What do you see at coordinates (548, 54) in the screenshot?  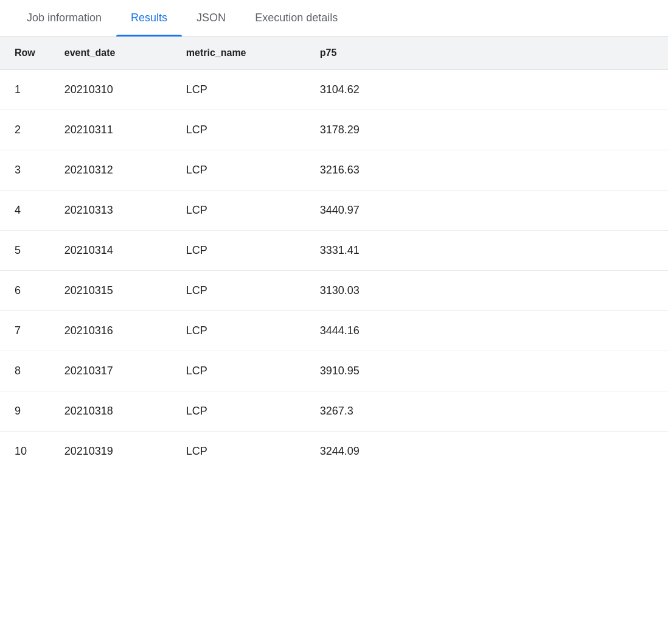 I see `col-header-extra` at bounding box center [548, 54].